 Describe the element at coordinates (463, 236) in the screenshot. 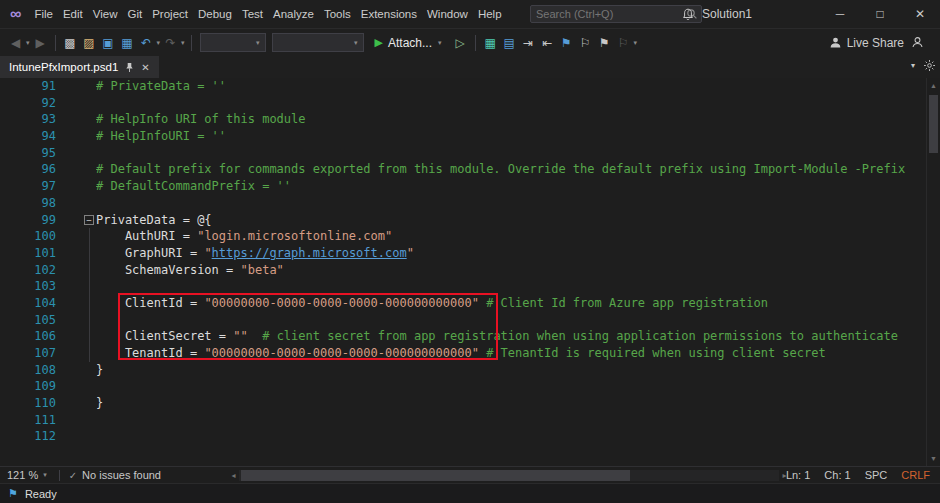

I see `code-line-100: 100 AuthURI = "login.microsoftonline.com…` at that location.